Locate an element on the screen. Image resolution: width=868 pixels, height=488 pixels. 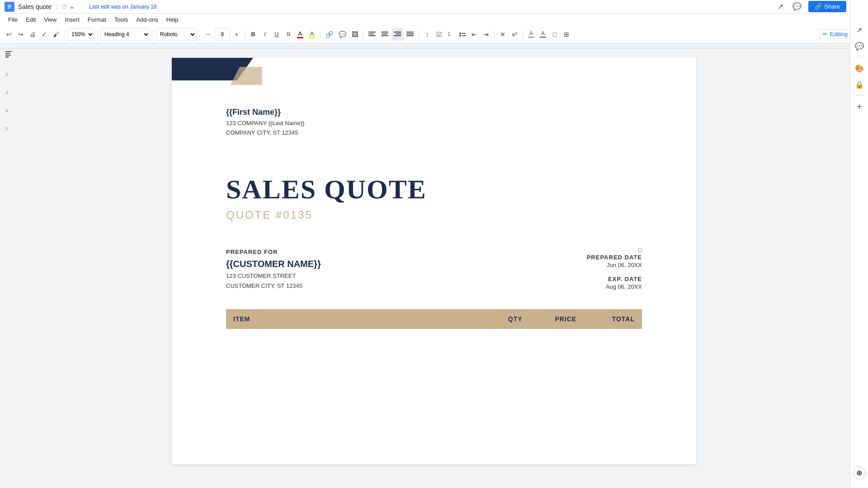
insert-link-button: 🔗 is located at coordinates (329, 34).